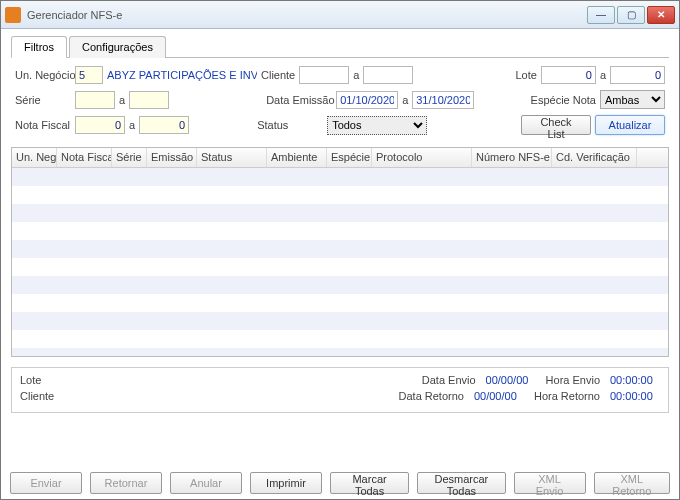 The height and width of the screenshot is (500, 680). I want to click on label-cliente: Cliente, so click(278, 75).